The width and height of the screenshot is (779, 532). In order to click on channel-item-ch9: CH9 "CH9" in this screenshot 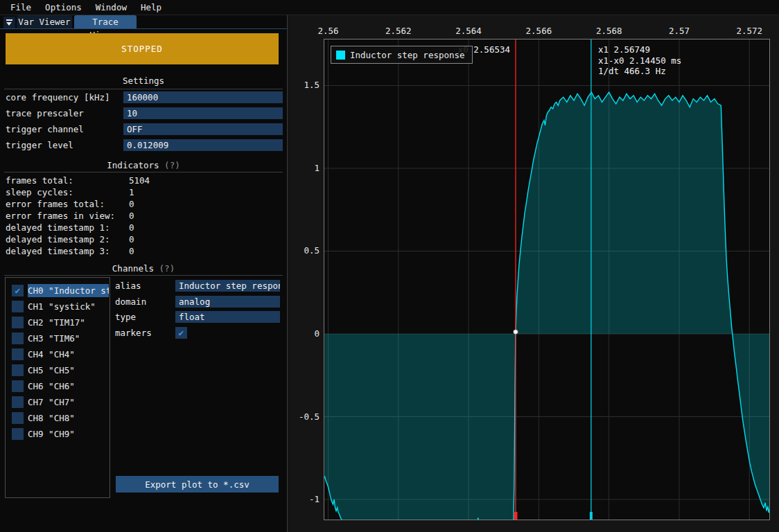, I will do `click(69, 434)`.